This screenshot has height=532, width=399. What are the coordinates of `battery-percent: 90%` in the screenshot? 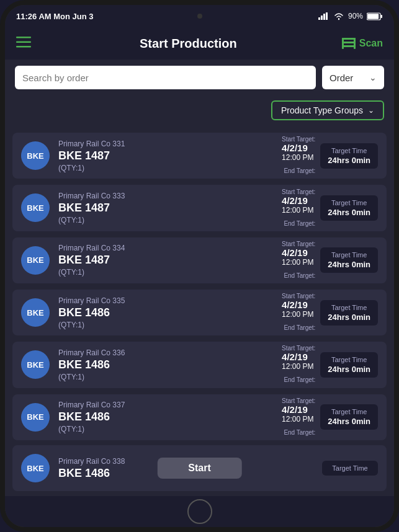 It's located at (356, 16).